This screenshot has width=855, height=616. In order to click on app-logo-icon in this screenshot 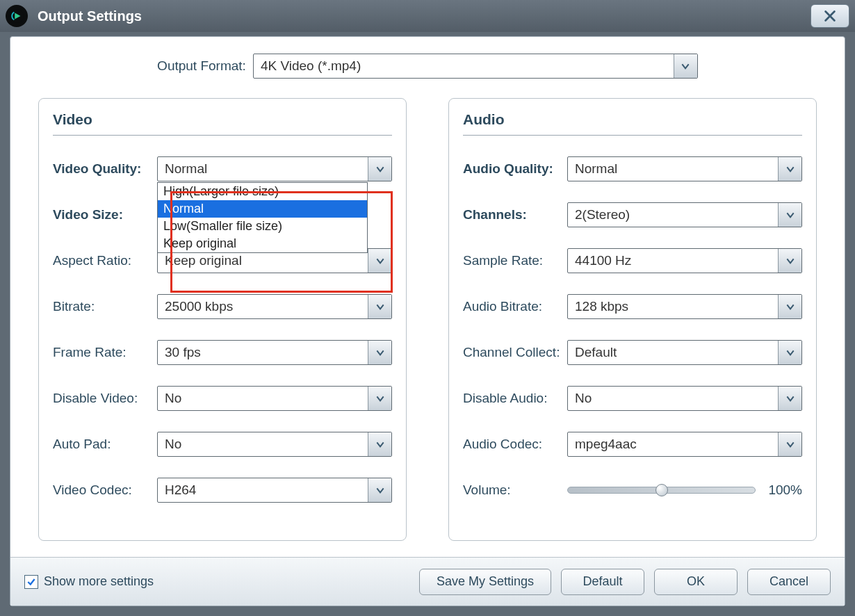, I will do `click(17, 16)`.